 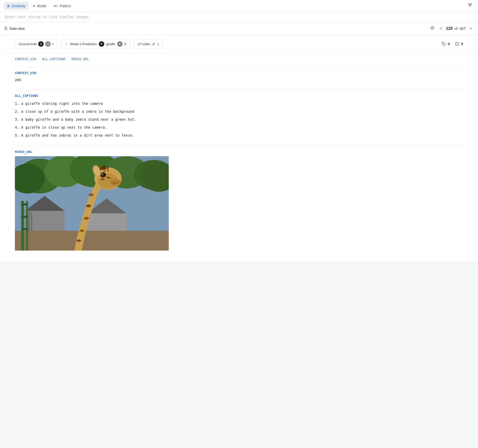 What do you see at coordinates (6, 28) in the screenshot?
I see `hamburger-icon: ☰` at bounding box center [6, 28].